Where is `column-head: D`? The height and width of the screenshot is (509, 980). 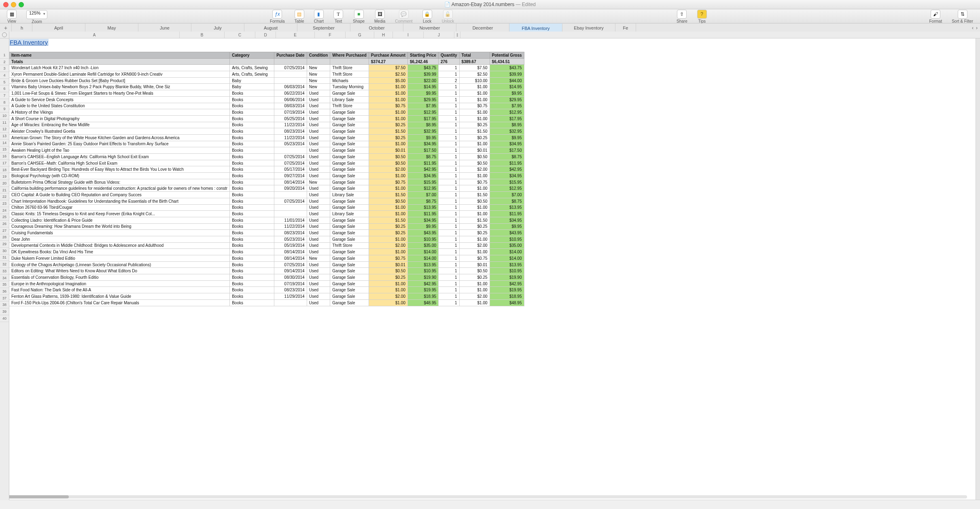 column-head: D is located at coordinates (265, 32).